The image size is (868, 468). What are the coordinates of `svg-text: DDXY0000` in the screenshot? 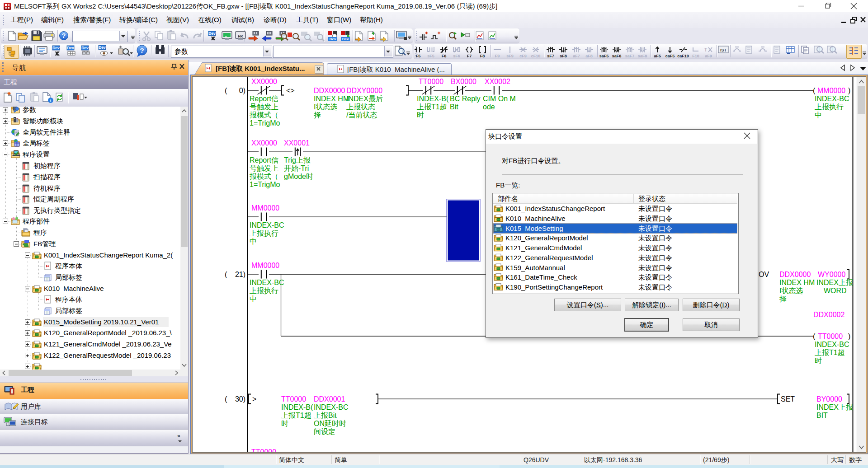 It's located at (364, 90).